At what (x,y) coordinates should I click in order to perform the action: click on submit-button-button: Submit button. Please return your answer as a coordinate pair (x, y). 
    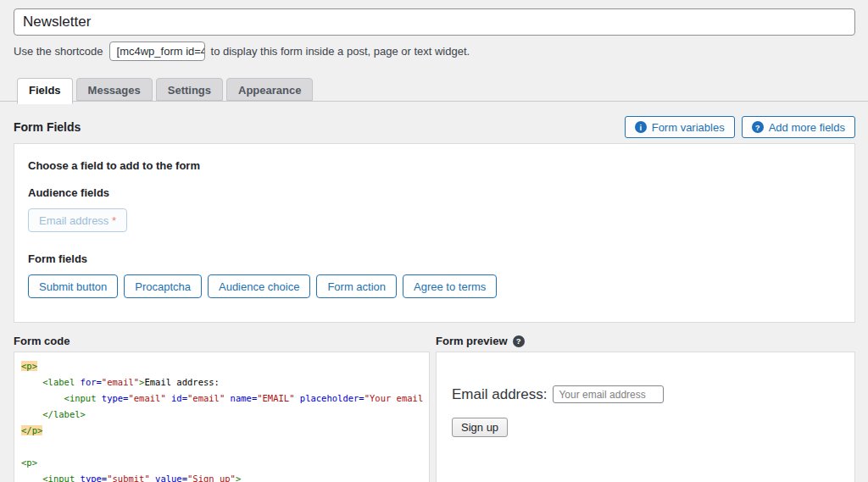
    Looking at the image, I should click on (73, 286).